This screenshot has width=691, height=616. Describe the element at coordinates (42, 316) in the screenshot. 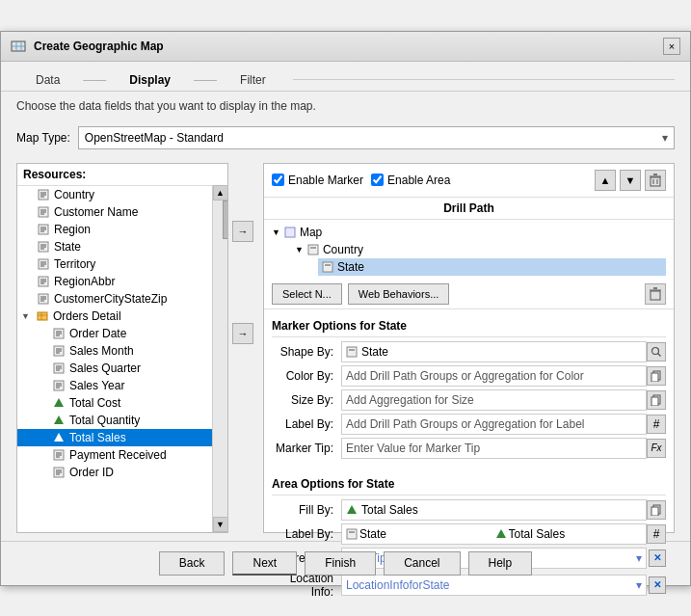

I see `table-icon` at that location.